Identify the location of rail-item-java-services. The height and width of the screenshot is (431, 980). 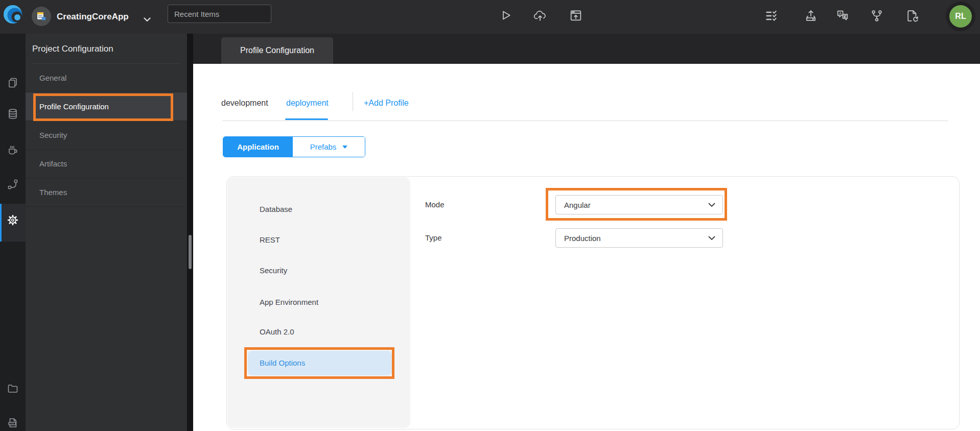
(13, 150).